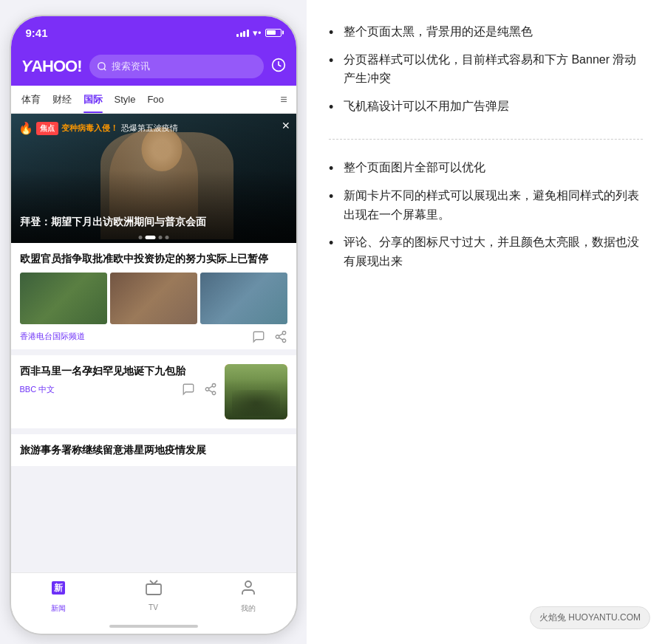 Image resolution: width=665 pixels, height=644 pixels. Describe the element at coordinates (154, 451) in the screenshot. I see `news-card-3: 旅游事务署称继续留意港星两地疫情发展` at that location.